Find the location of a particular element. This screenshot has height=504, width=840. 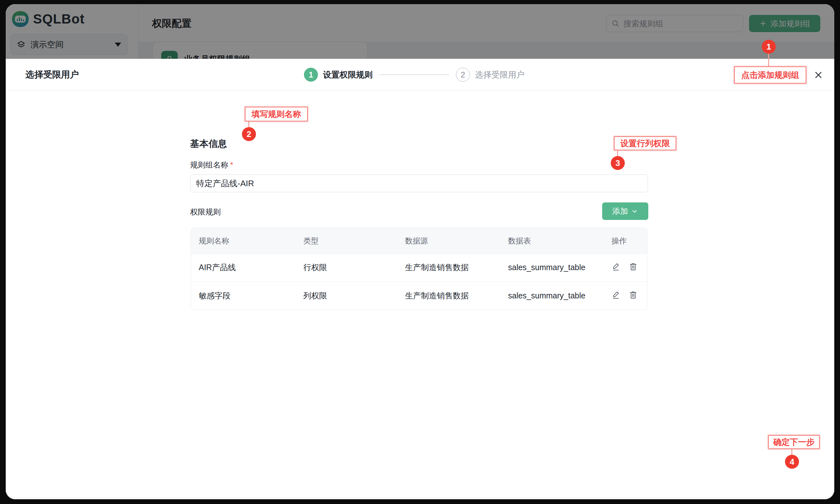

col-type: 类型 is located at coordinates (347, 241).